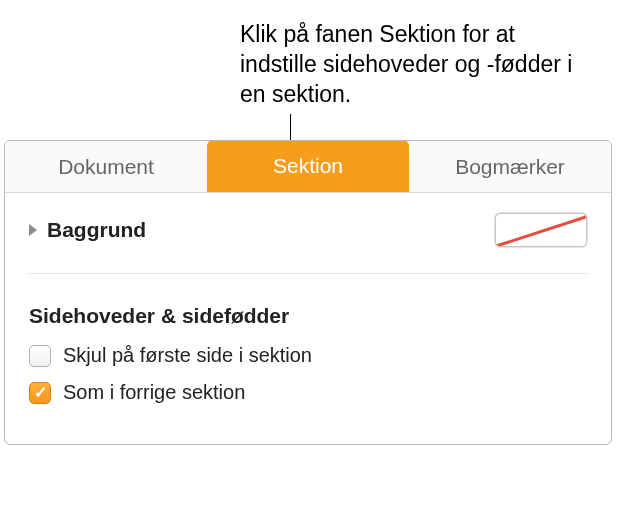  Describe the element at coordinates (510, 166) in the screenshot. I see `tab-bookmarks: Bogmærker` at that location.